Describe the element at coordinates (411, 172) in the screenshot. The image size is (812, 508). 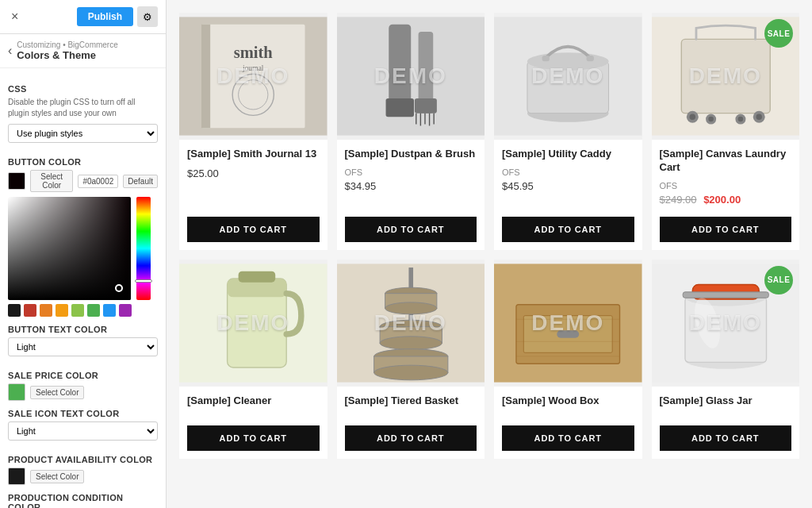
I see `product-ofs-2: OFS` at that location.